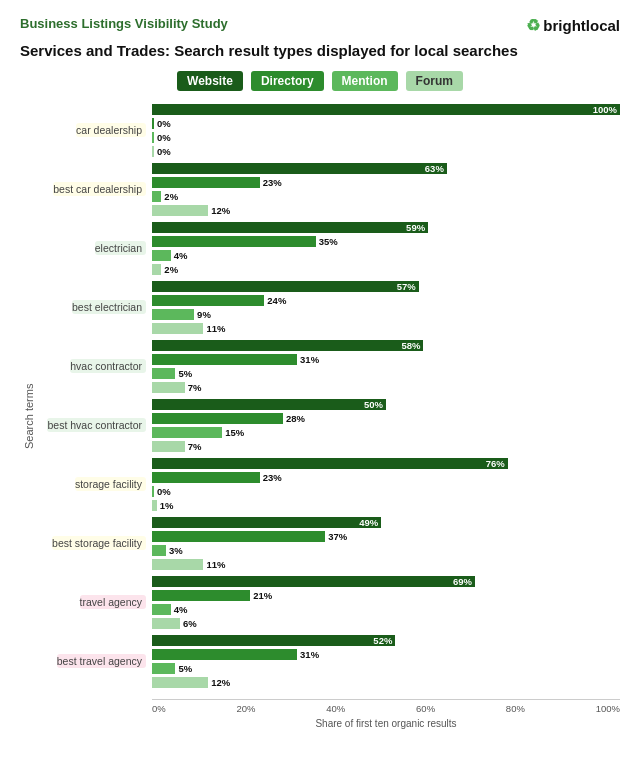 This screenshot has width=640, height=781. What do you see at coordinates (386, 300) in the screenshot?
I see `bar-row: 24%` at bounding box center [386, 300].